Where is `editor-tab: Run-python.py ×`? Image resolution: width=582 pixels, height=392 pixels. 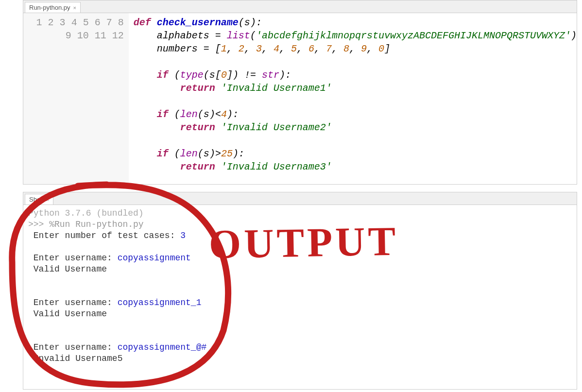
editor-tab: Run-python.py × is located at coordinates (52, 7).